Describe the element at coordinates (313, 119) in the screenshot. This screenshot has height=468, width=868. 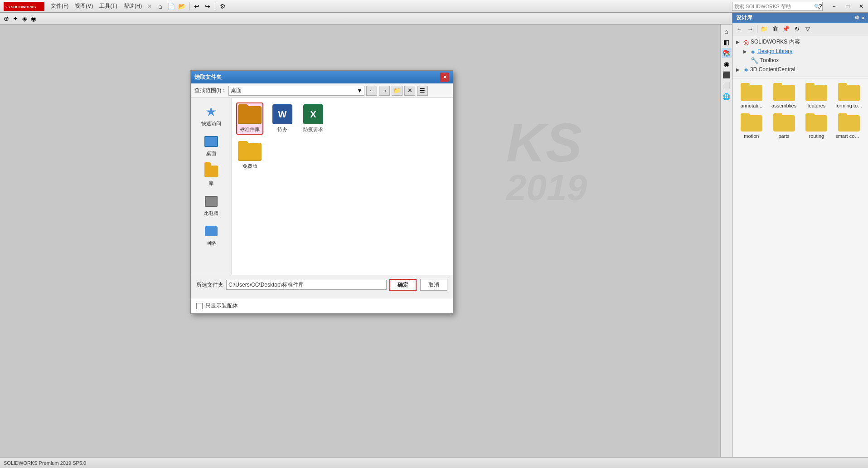
I see `file-item-fangyiyaoqiu: X 防疫要求` at that location.